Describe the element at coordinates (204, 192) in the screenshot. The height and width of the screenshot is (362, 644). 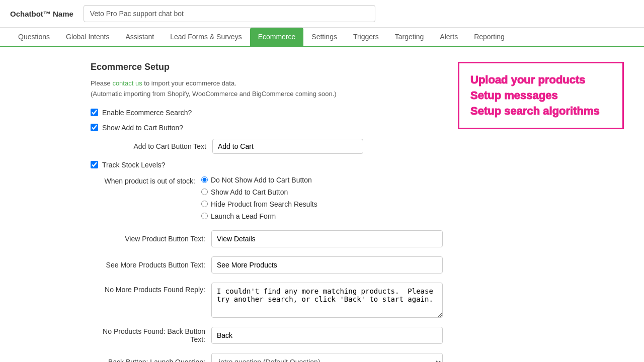
I see `stock-radio-show` at that location.